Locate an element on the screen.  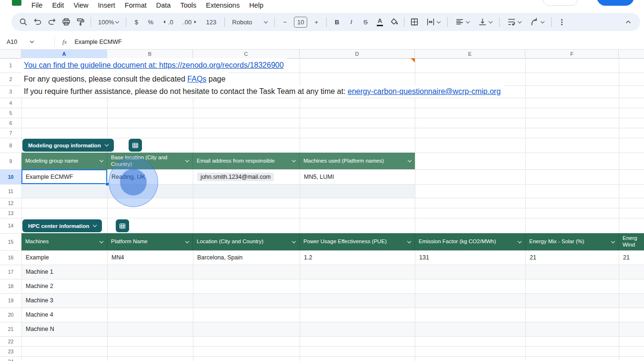
row-header: 9 is located at coordinates (10, 161).